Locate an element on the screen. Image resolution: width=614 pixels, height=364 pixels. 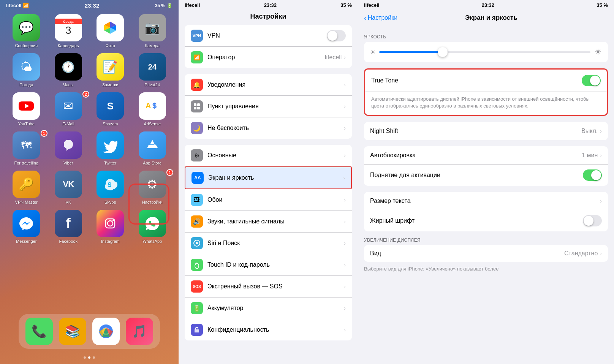
brightness-thumb is located at coordinates (443, 52).